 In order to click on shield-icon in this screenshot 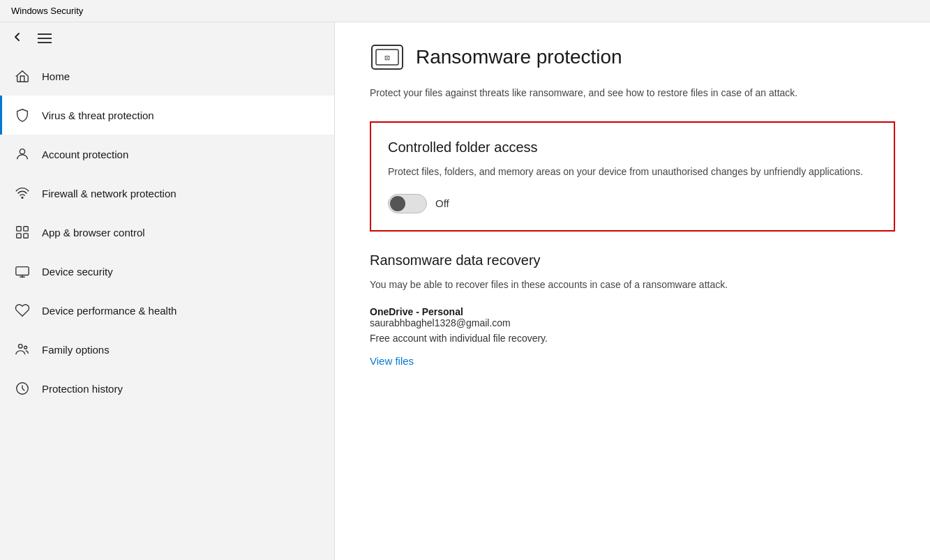, I will do `click(22, 115)`.